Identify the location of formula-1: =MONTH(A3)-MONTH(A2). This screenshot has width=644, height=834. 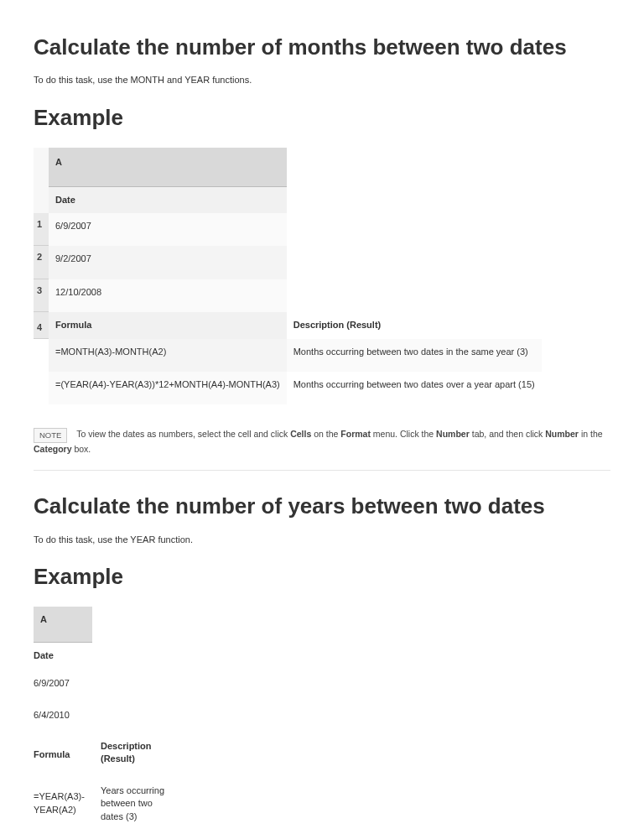
(168, 356).